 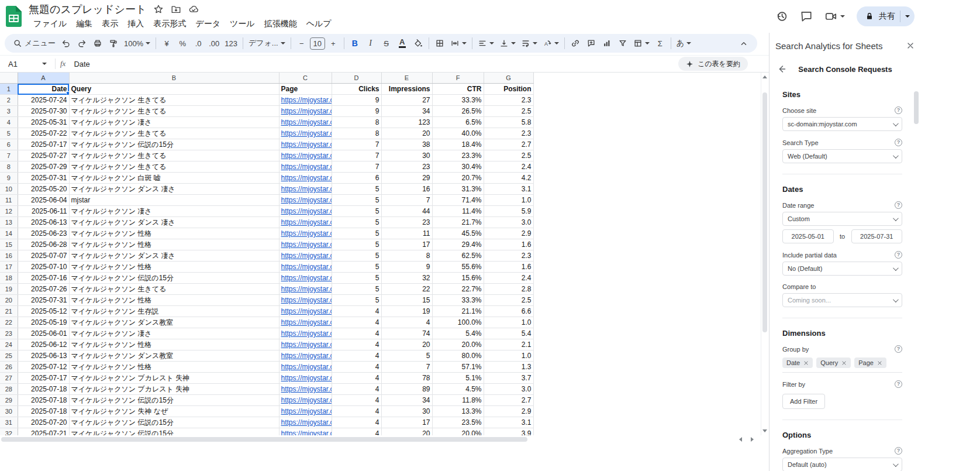 I want to click on cell: マイケルジャクソン ダンス 凄さ, so click(x=174, y=190).